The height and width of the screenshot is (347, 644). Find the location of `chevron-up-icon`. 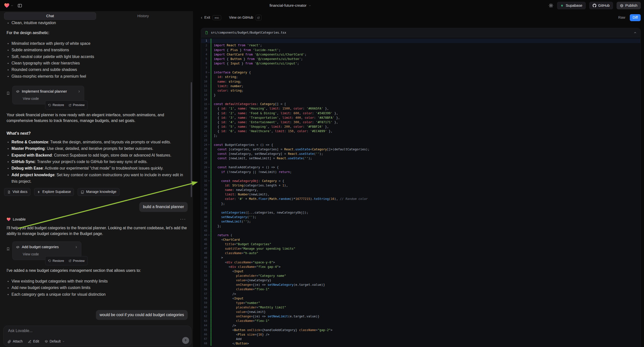

chevron-up-icon is located at coordinates (635, 32).